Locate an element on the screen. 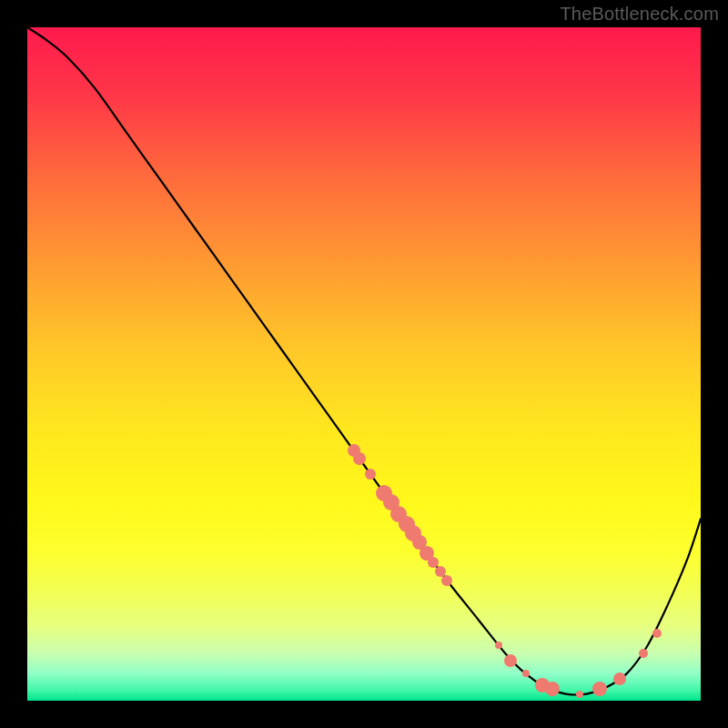 Image resolution: width=728 pixels, height=728 pixels. watermark-text: TheBottleneck.com is located at coordinates (639, 15).